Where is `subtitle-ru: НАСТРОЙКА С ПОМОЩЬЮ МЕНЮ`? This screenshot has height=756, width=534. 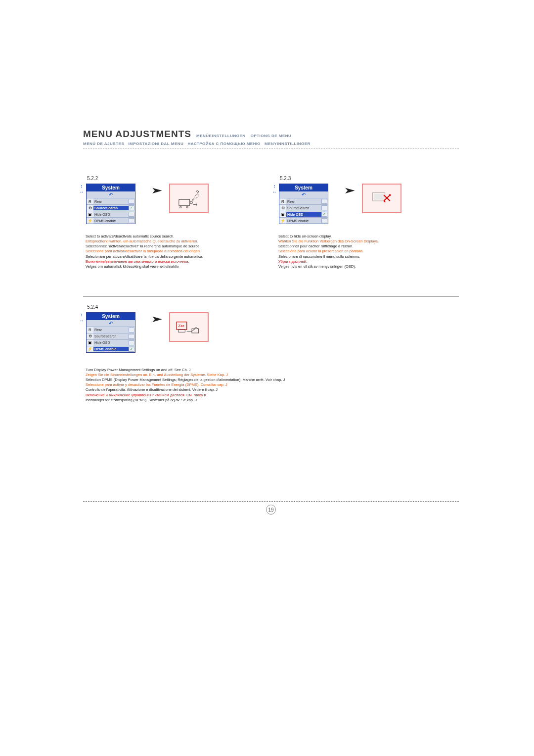
subtitle-ru: НАСТРОЙКА С ПОМОЩЬЮ МЕНЮ is located at coordinates (224, 143).